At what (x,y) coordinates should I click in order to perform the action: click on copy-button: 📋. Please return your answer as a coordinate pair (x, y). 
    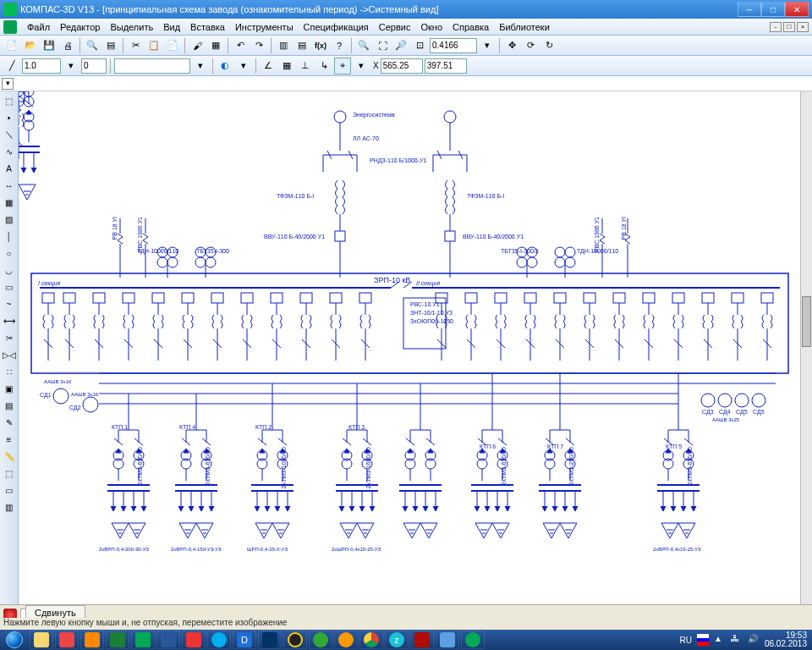
    Looking at the image, I should click on (154, 46).